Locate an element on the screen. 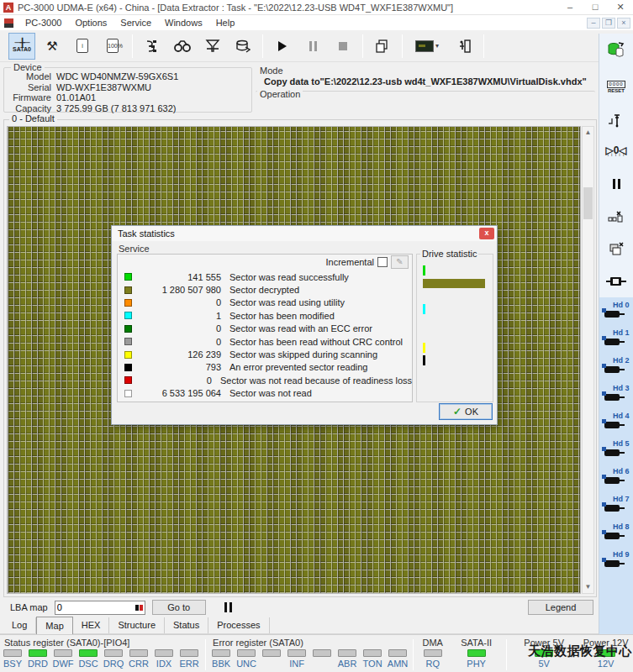 Image resolution: width=633 pixels, height=672 pixels. watermark: 天浩数据恢复中心 is located at coordinates (580, 652).